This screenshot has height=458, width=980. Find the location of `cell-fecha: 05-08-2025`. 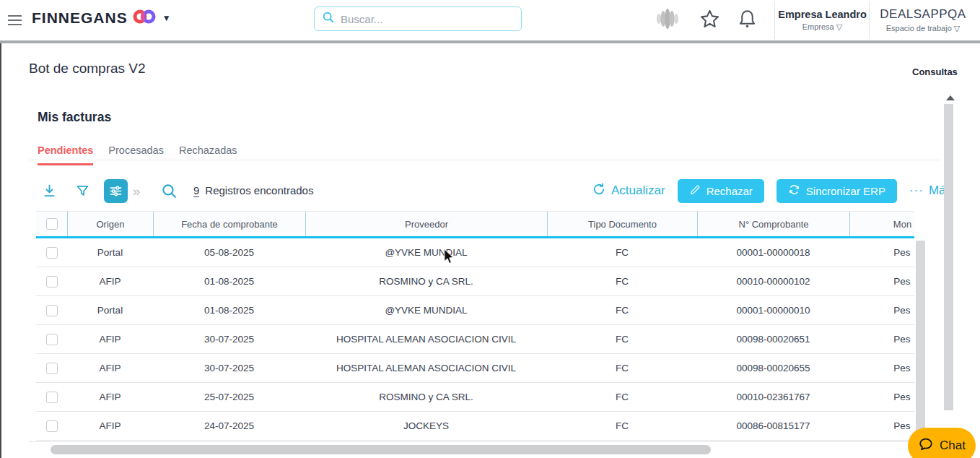

cell-fecha: 05-08-2025 is located at coordinates (229, 253).